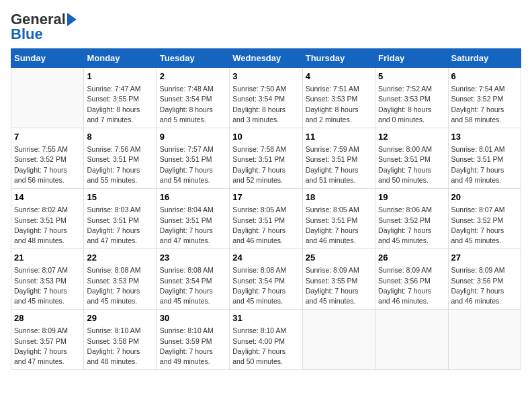 The image size is (532, 411). What do you see at coordinates (484, 279) in the screenshot?
I see `calendar-cell: 27Sunrise: 8:09 AM Sunset: 3:56 PM Dayli…` at bounding box center [484, 279].